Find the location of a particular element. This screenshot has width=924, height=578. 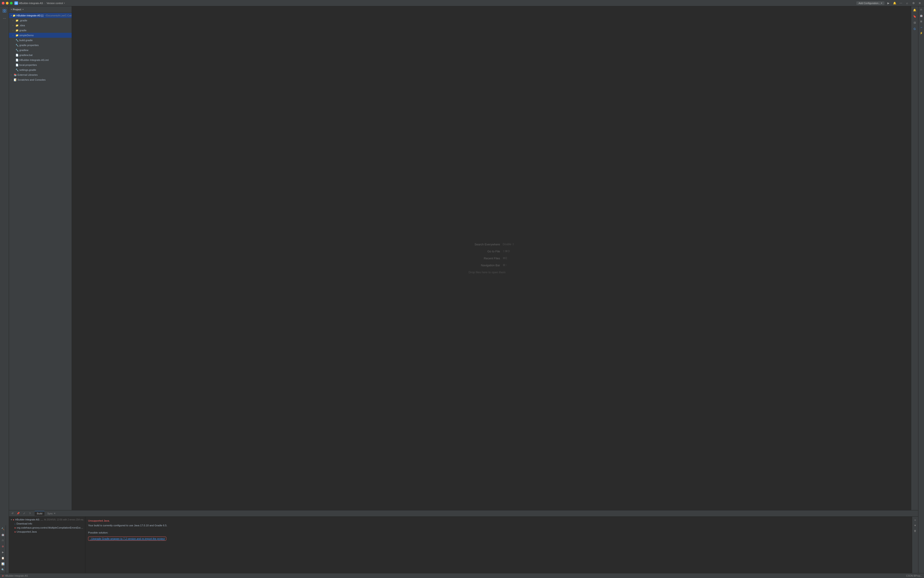

build-timestamp: At 2024/5/9, 13:56 with 2 errors 154 ms is located at coordinates (63, 520).